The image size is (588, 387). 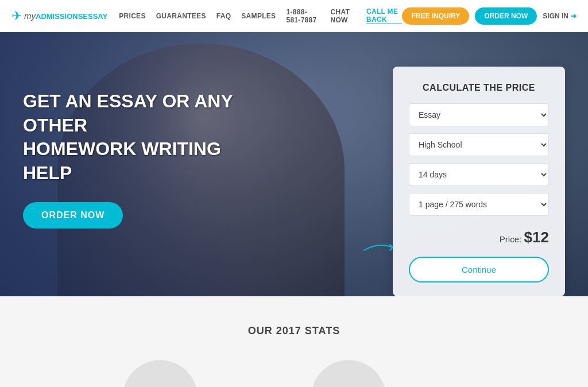 I want to click on continue-button: Continue, so click(x=479, y=270).